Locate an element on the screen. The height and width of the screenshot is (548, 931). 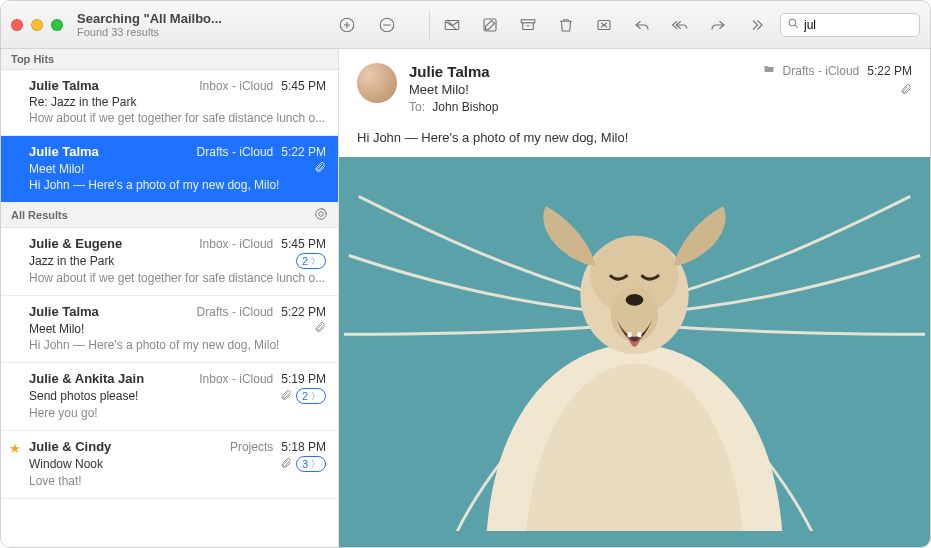
toolbar-main-icons is located at coordinates (604, 25).